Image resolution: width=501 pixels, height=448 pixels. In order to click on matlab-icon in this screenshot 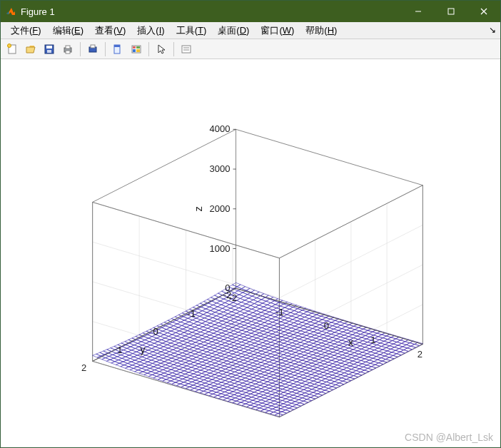, I will do `click(11, 11)`.